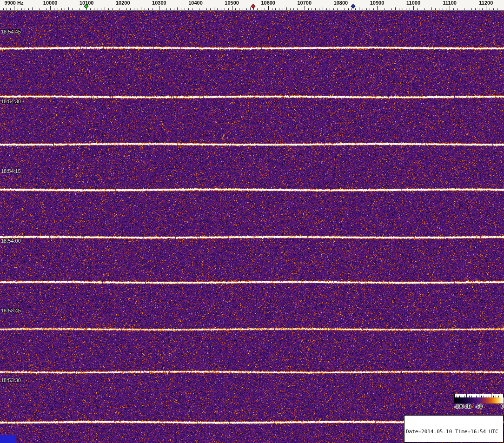  What do you see at coordinates (463, 406) in the screenshot?
I see `colorbar-min-label: -100 dB` at bounding box center [463, 406].